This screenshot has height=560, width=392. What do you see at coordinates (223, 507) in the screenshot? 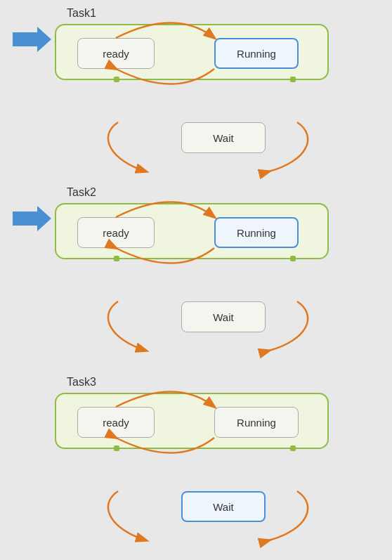
I see `task3-wait-state: Wait` at bounding box center [223, 507].